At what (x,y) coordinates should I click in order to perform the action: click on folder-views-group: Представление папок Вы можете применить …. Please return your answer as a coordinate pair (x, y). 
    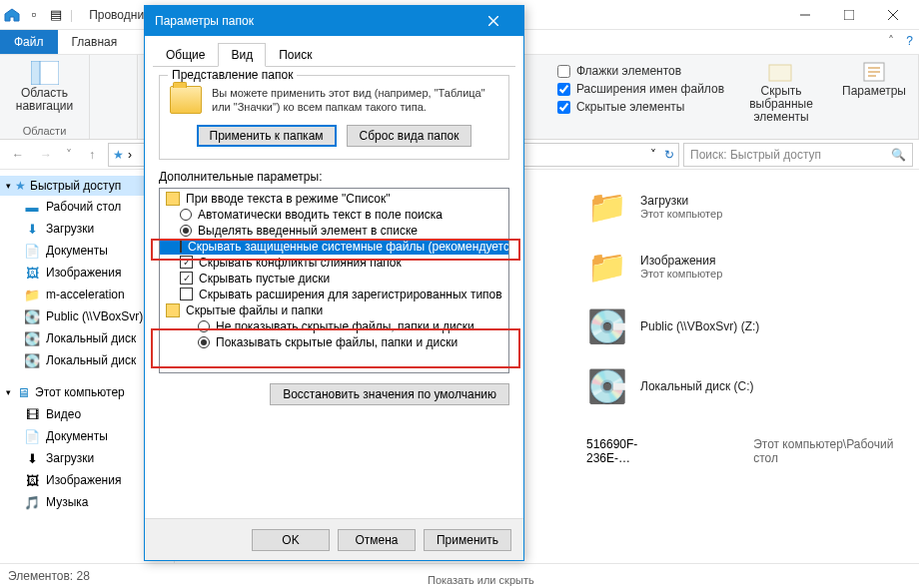
    Looking at the image, I should click on (334, 118).